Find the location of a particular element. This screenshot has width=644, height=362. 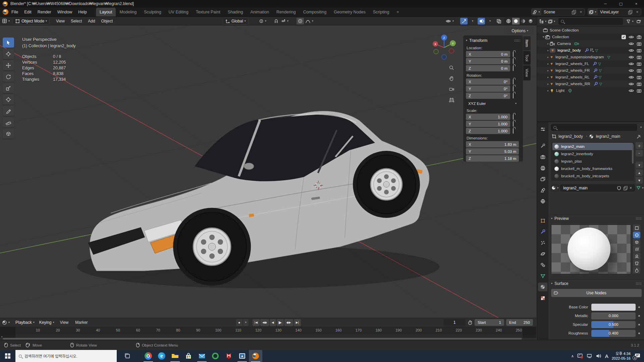

gizmos-dropdown-icon: ▾ is located at coordinates (472, 21).